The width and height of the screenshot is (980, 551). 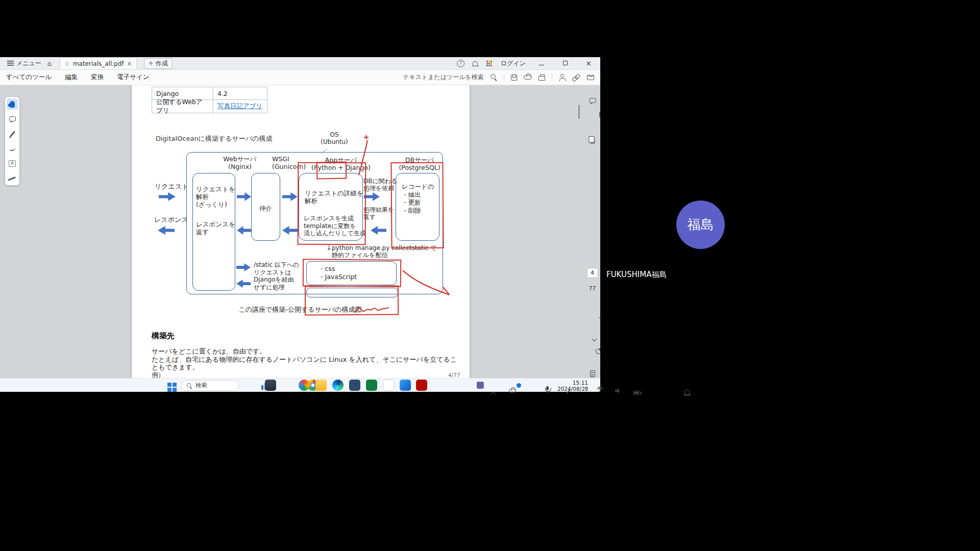 What do you see at coordinates (130, 64) in the screenshot?
I see `tab-close-icon: ×` at bounding box center [130, 64].